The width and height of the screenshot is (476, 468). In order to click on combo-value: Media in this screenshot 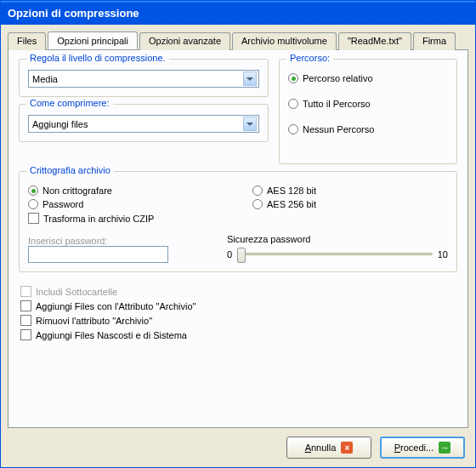, I will do `click(45, 79)`.